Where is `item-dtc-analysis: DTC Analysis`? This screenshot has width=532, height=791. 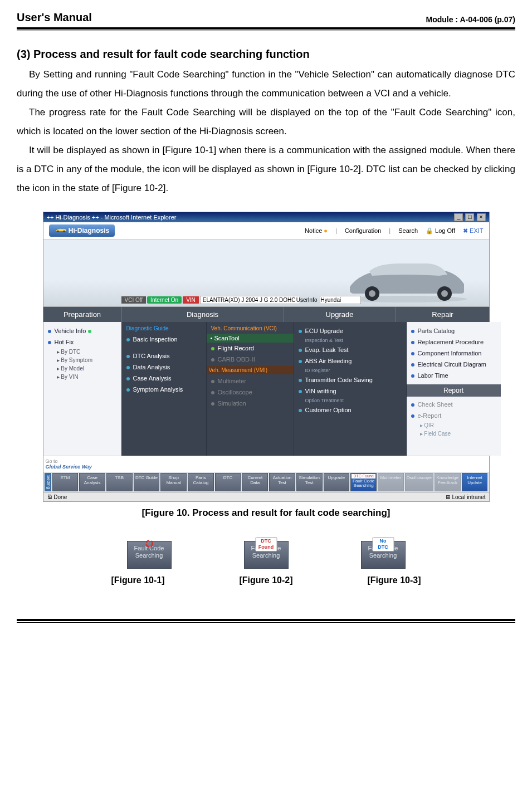 item-dtc-analysis: DTC Analysis is located at coordinates (164, 356).